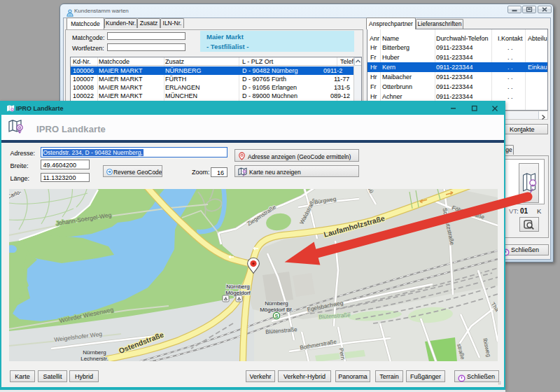 Image resolution: width=560 pixels, height=392 pixels. Describe the element at coordinates (276, 309) in the screenshot. I see `svg-text: Mögeldorf Bf.` at that location.